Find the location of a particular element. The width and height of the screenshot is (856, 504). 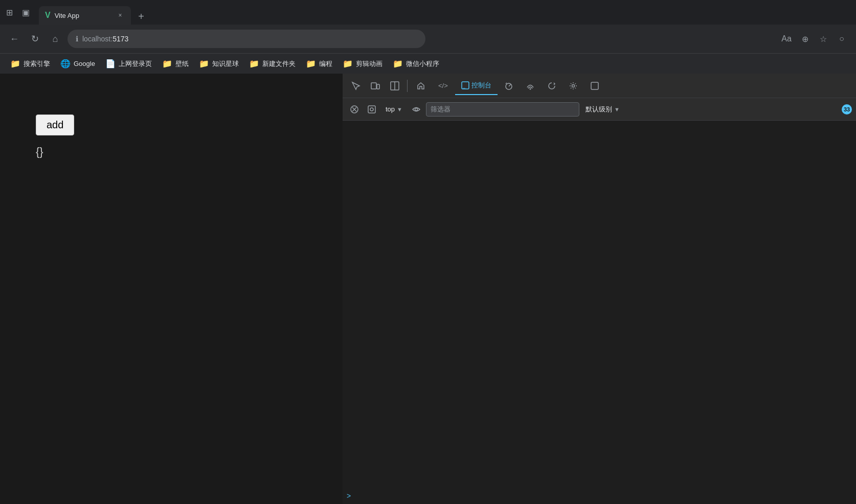

message-count-badge: 33 is located at coordinates (847, 109).